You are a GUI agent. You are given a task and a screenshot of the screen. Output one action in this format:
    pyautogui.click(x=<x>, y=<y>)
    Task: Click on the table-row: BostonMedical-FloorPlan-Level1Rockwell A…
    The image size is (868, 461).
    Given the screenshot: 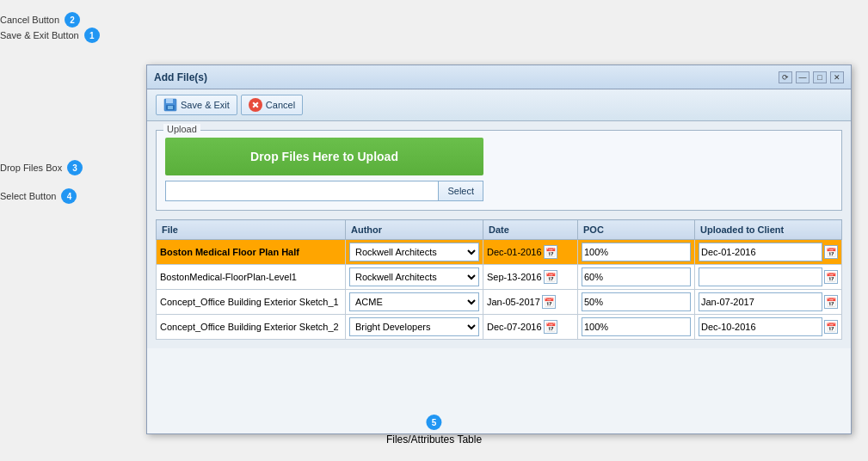 What is the action you would take?
    pyautogui.click(x=499, y=277)
    